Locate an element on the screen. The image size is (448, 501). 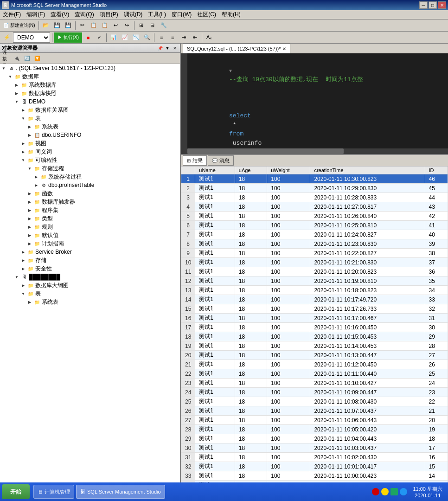
undo-button: ↩ is located at coordinates (116, 26).